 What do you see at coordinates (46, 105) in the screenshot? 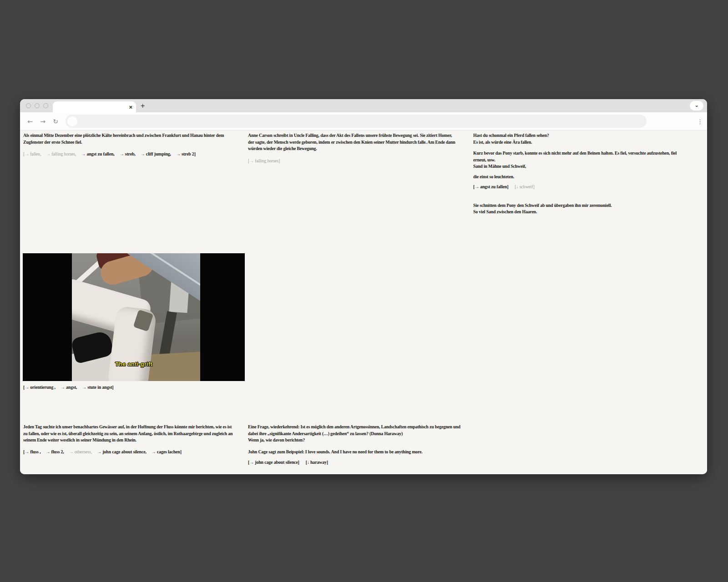
I see `maximize-window-button` at bounding box center [46, 105].